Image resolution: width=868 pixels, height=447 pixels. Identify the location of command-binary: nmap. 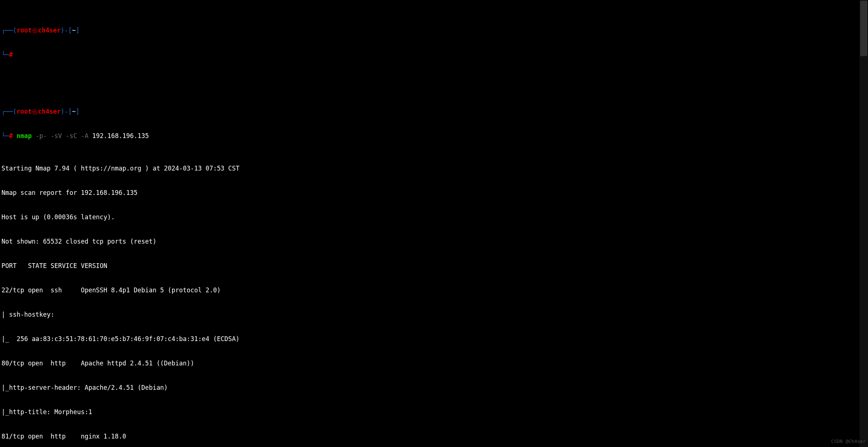
(24, 136).